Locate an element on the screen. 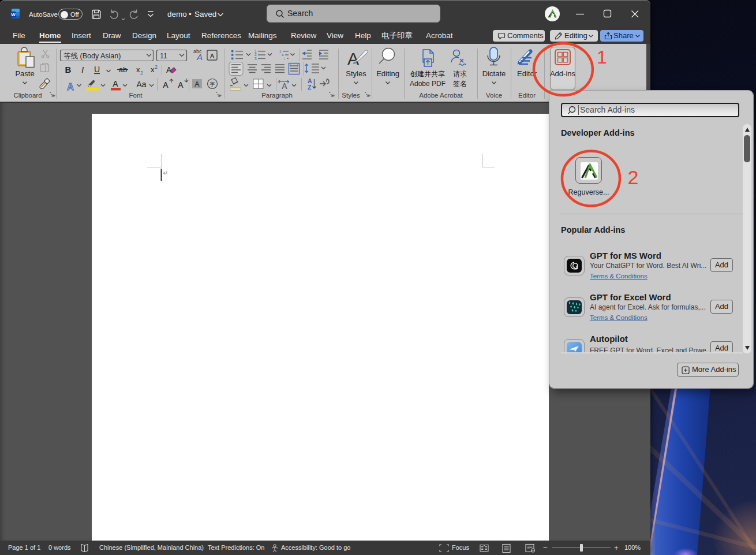 Image resolution: width=756 pixels, height=555 pixels. svg-text: D is located at coordinates (444, 549).